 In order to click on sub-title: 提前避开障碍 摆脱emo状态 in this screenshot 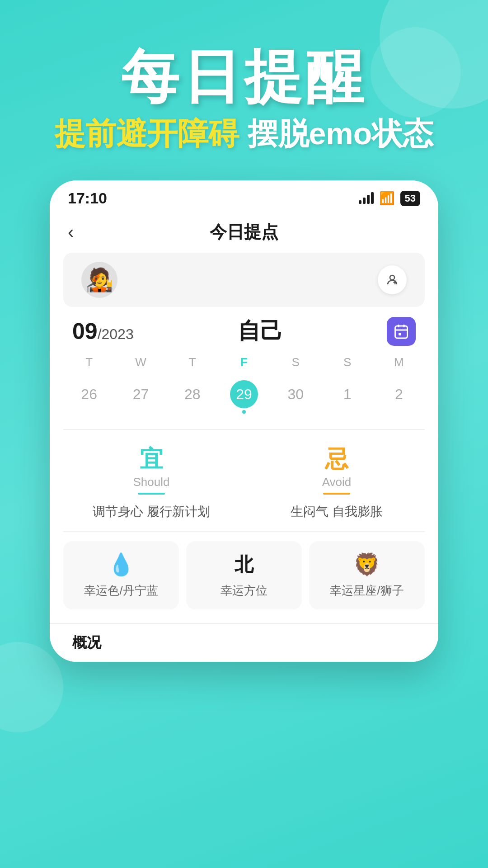, I will do `click(244, 133)`.